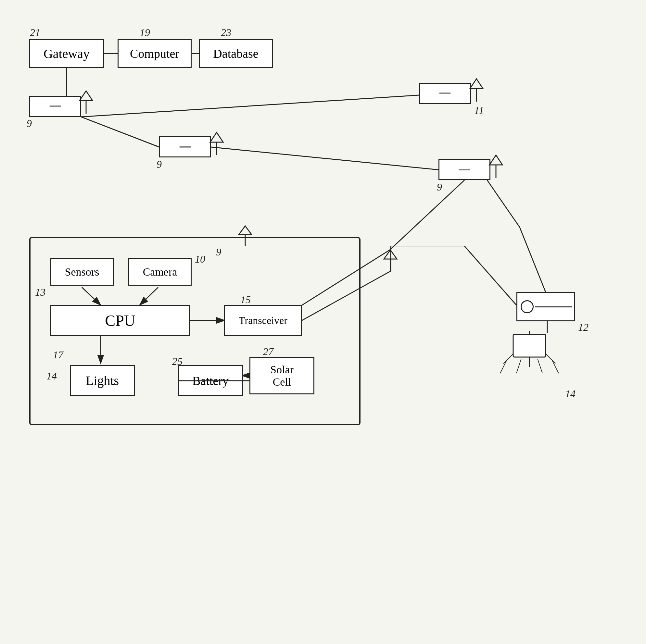 The width and height of the screenshot is (646, 644). What do you see at coordinates (58, 355) in the screenshot?
I see `ref-17: 17` at bounding box center [58, 355].